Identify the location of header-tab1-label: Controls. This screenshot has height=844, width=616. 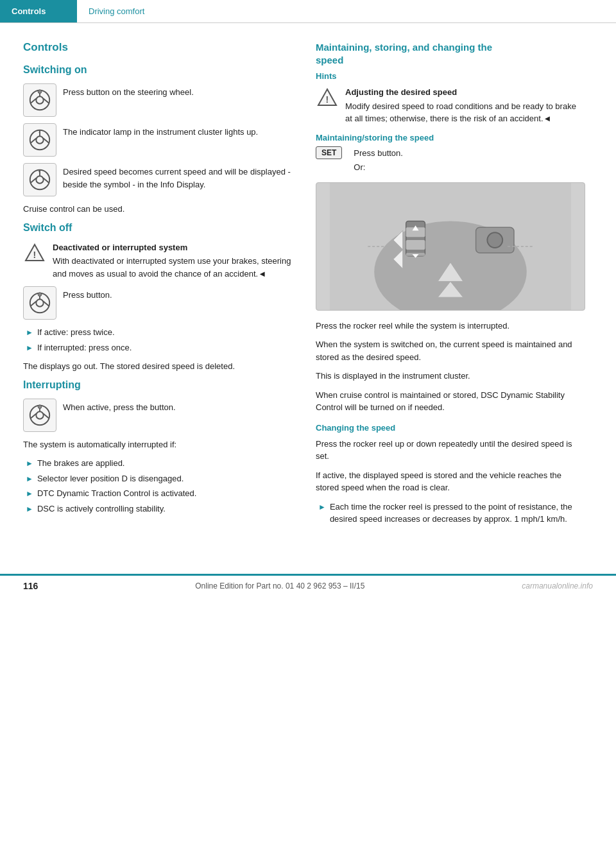
(28, 12).